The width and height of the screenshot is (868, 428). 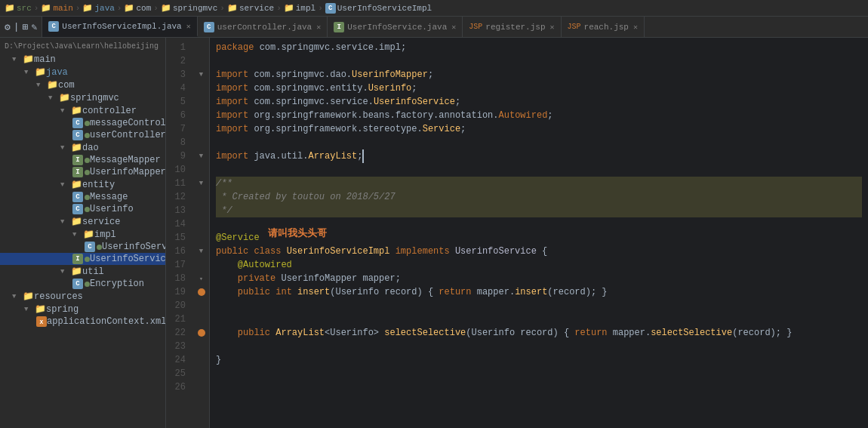 What do you see at coordinates (83, 85) in the screenshot?
I see `tree-com: ▼ 📁 com` at bounding box center [83, 85].